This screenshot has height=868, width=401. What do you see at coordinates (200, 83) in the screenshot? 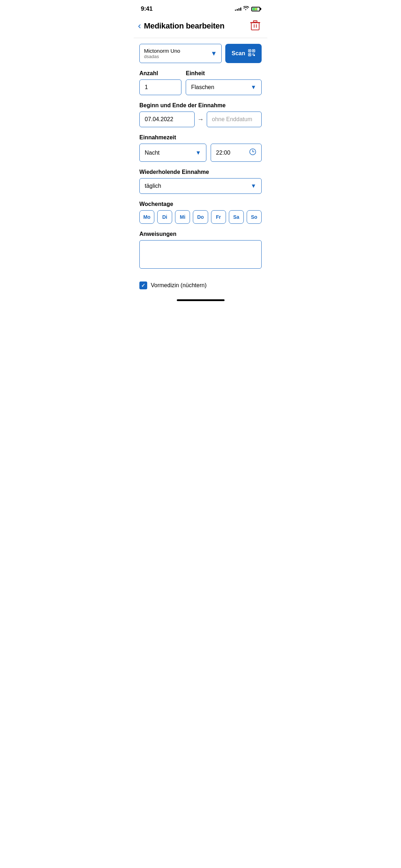
I see `anzahl-einheit-row: Anzahl Einheit Flaschen ▼` at bounding box center [200, 83].